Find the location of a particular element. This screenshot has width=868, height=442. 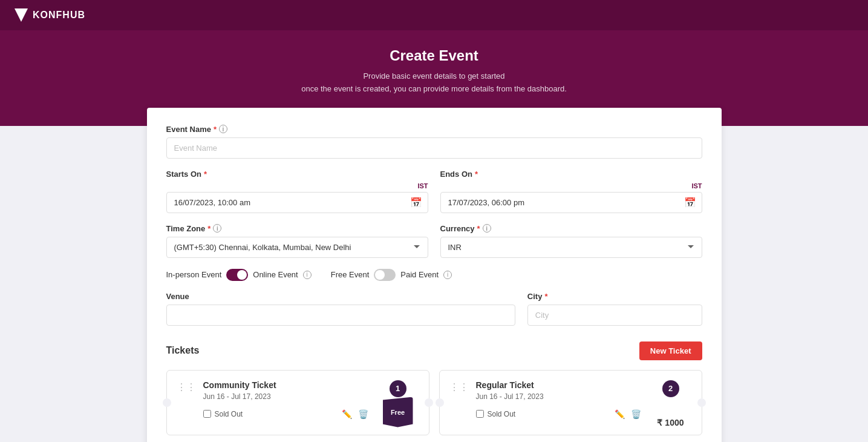

new-ticket-button: New Ticket is located at coordinates (671, 351).